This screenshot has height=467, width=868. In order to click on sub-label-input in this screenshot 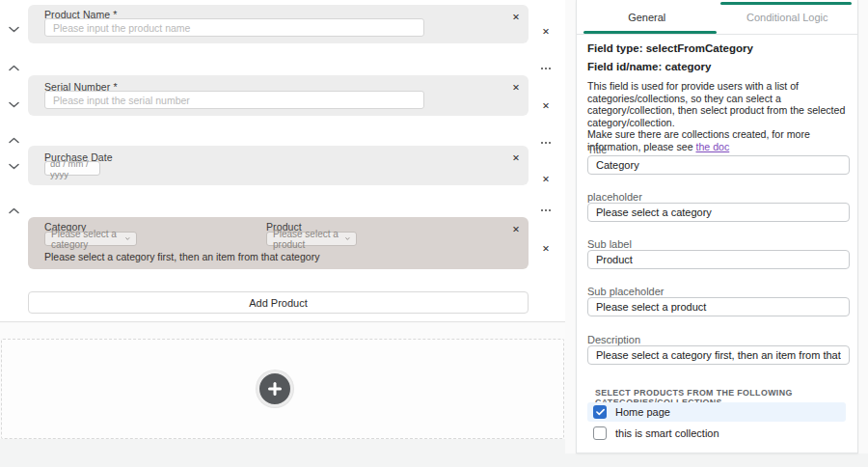, I will do `click(719, 260)`.